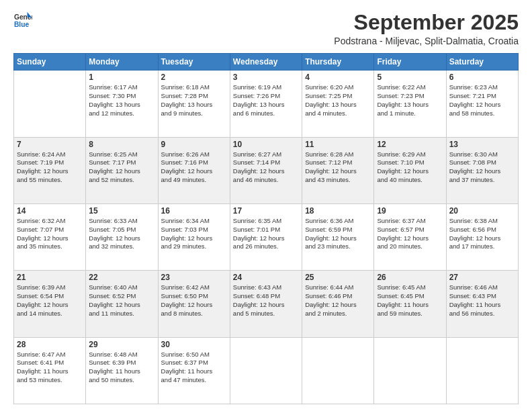 The width and height of the screenshot is (532, 411). I want to click on day-number: 6, so click(482, 77).